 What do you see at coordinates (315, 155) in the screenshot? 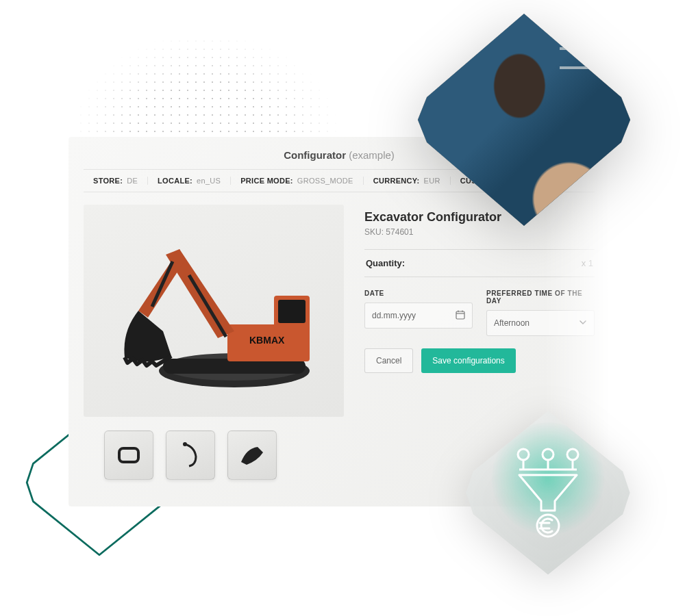
I see `panel-title-text: Configurator` at bounding box center [315, 155].